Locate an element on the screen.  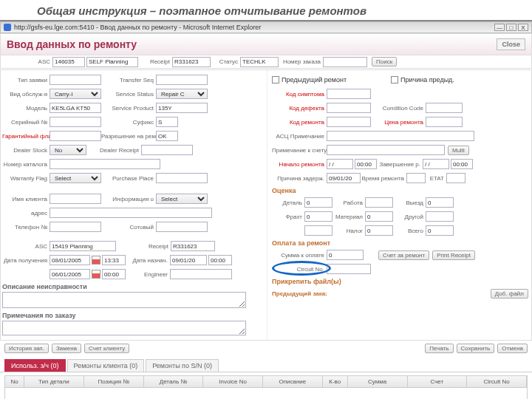
repair-end-time is located at coordinates (462, 164).